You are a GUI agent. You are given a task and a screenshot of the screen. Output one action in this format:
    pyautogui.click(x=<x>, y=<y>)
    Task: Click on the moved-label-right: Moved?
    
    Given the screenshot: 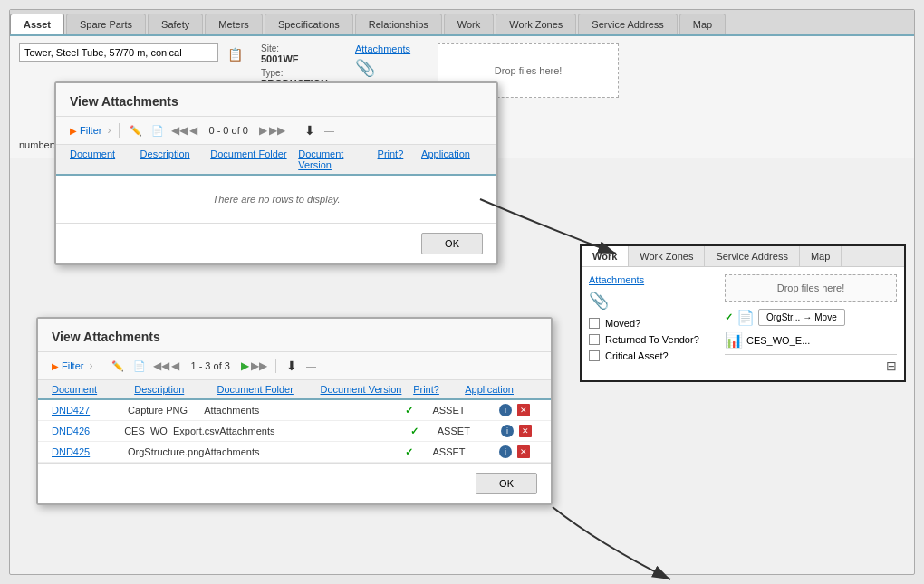 What is the action you would take?
    pyautogui.click(x=623, y=323)
    